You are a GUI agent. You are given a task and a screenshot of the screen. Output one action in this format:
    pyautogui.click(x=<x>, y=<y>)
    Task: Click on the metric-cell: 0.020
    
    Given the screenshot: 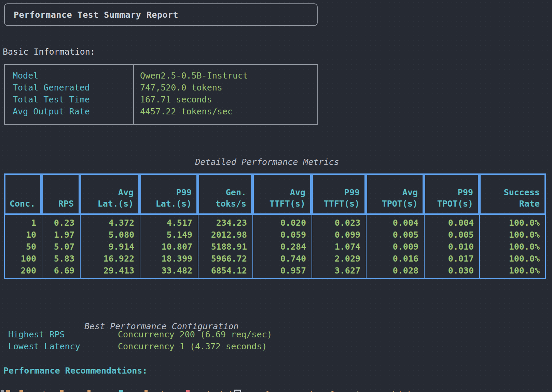 What is the action you would take?
    pyautogui.click(x=279, y=223)
    